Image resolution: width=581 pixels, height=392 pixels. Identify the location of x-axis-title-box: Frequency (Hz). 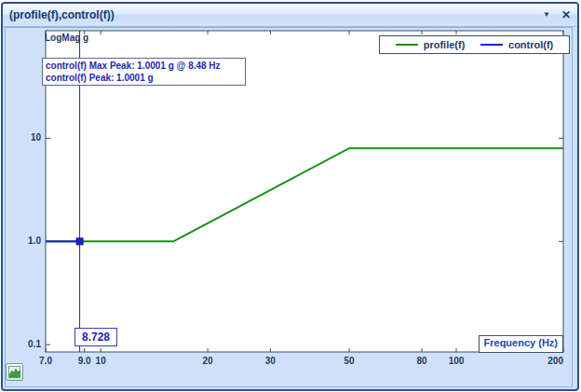
(521, 345).